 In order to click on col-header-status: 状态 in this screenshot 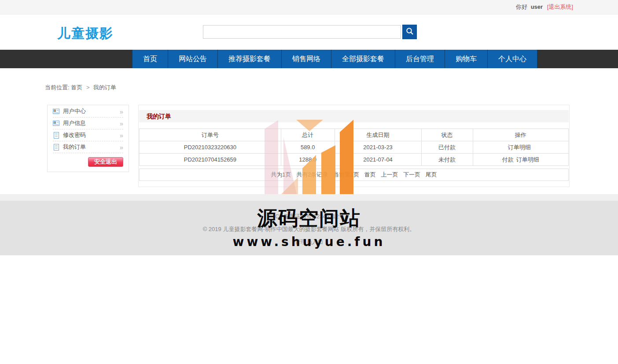, I will do `click(447, 135)`.